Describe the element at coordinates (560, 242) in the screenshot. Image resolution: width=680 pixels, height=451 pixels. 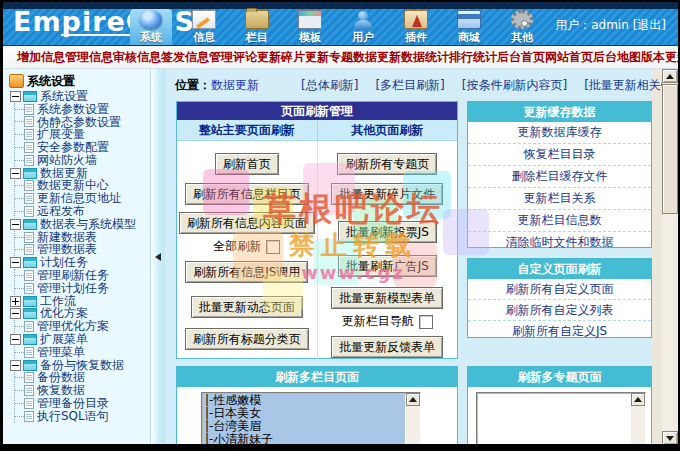
I see `link-clear-temp-files: 清除临时文件和数据` at that location.